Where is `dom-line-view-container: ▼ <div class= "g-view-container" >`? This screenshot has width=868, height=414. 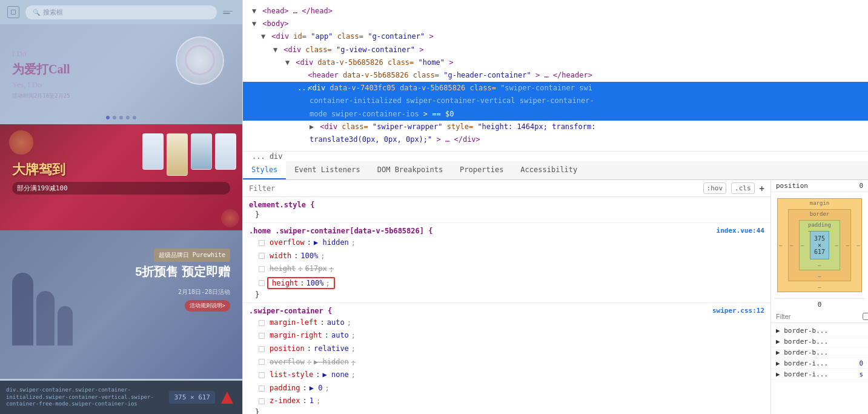 dom-line-view-container: ▼ <div class= "g-view-container" > is located at coordinates (555, 50).